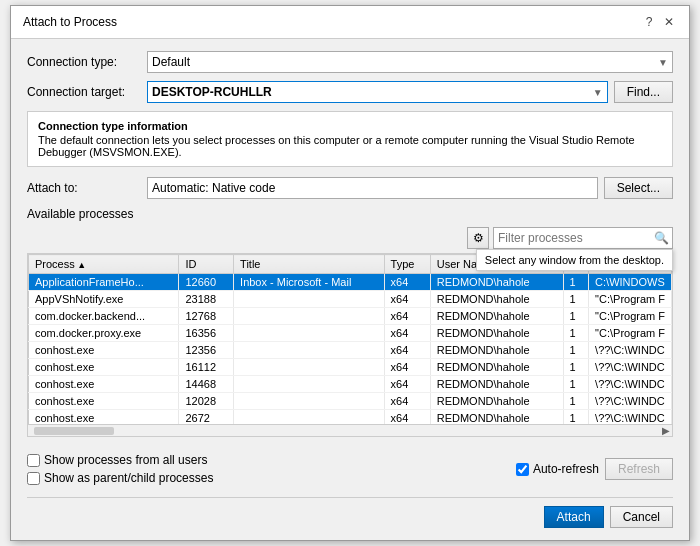 Image resolution: width=700 pixels, height=546 pixels. What do you see at coordinates (372, 188) in the screenshot?
I see `attach-to-input` at bounding box center [372, 188].